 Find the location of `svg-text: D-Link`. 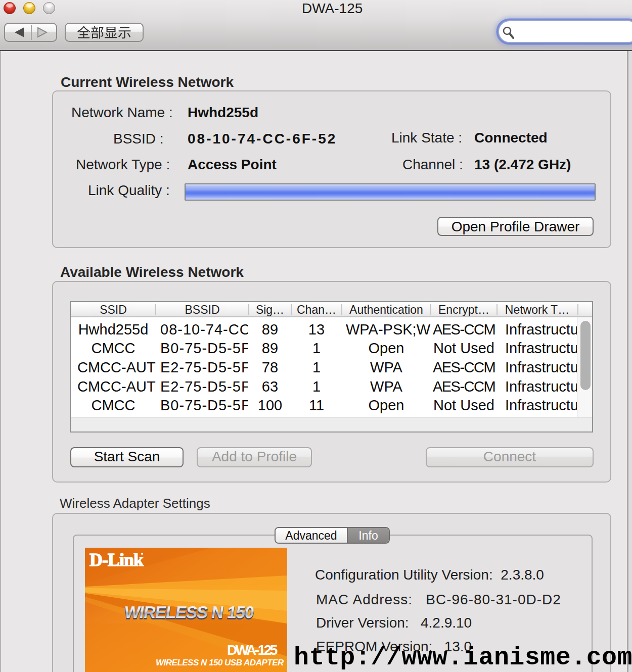

svg-text: D-Link is located at coordinates (116, 560).